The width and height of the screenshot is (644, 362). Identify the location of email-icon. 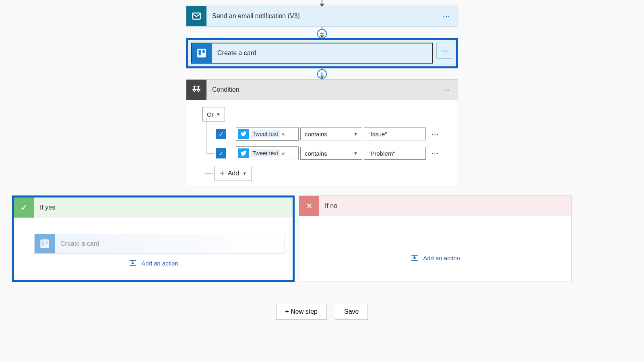
(196, 16).